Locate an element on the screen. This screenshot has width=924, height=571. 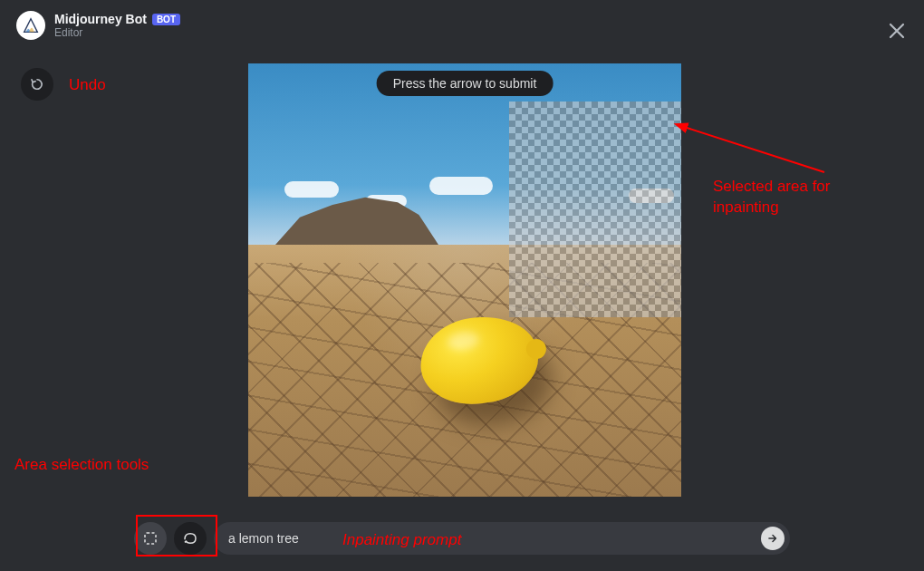
bot-name: Midjourney Bot is located at coordinates (101, 19).